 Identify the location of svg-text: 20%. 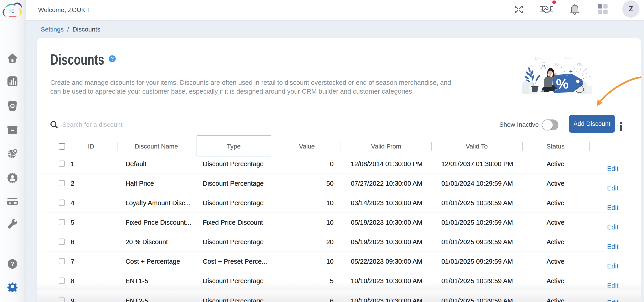
(538, 58).